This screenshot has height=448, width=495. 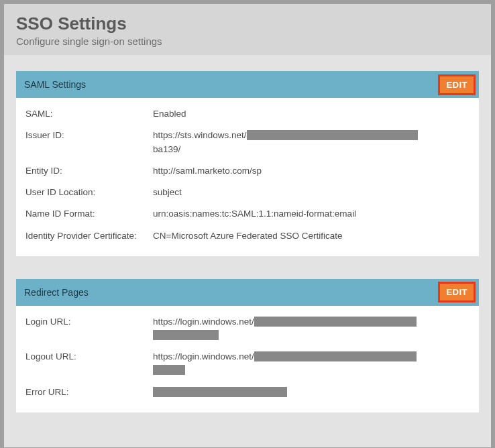 I want to click on entity-label: Entity ID:, so click(x=89, y=171).